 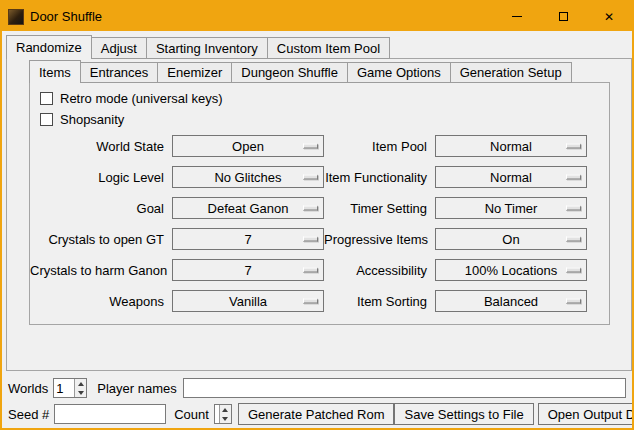 I want to click on seed-input, so click(x=110, y=414).